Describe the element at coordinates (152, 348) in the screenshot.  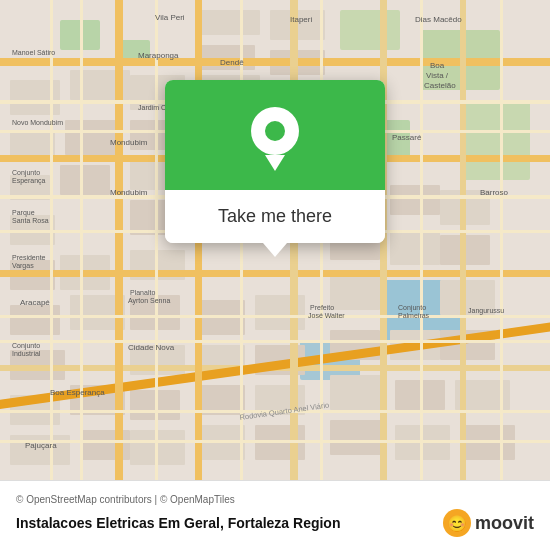
I see `svg-text: Cidade Nova` at that location.